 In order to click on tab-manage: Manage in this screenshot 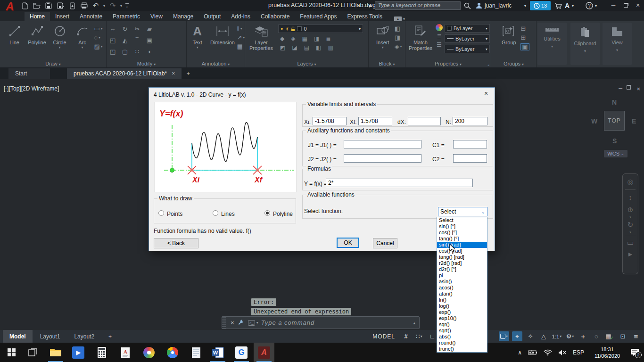, I will do `click(183, 16)`.